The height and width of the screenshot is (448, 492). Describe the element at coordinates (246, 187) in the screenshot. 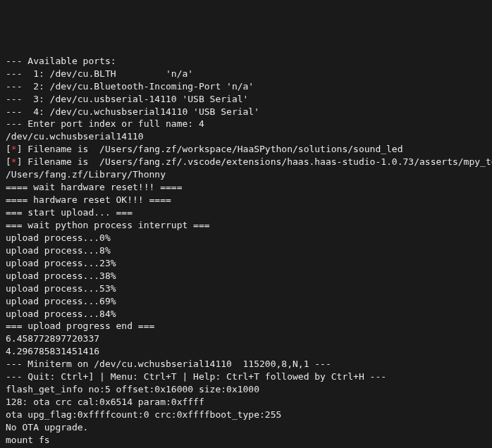

I see `terminal-line: ==== wait hardware reset!!! ====` at that location.